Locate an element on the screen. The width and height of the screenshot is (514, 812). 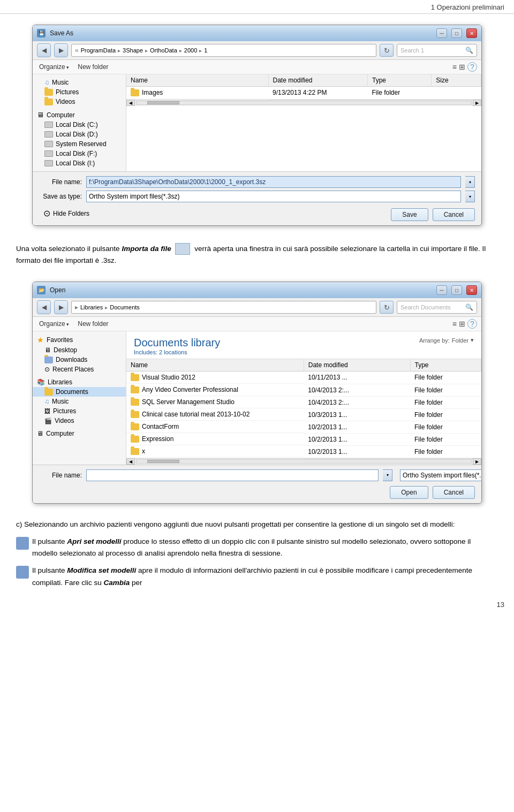
dialog2-horizontal-scrollbar: ◀ ▶ is located at coordinates (304, 461).